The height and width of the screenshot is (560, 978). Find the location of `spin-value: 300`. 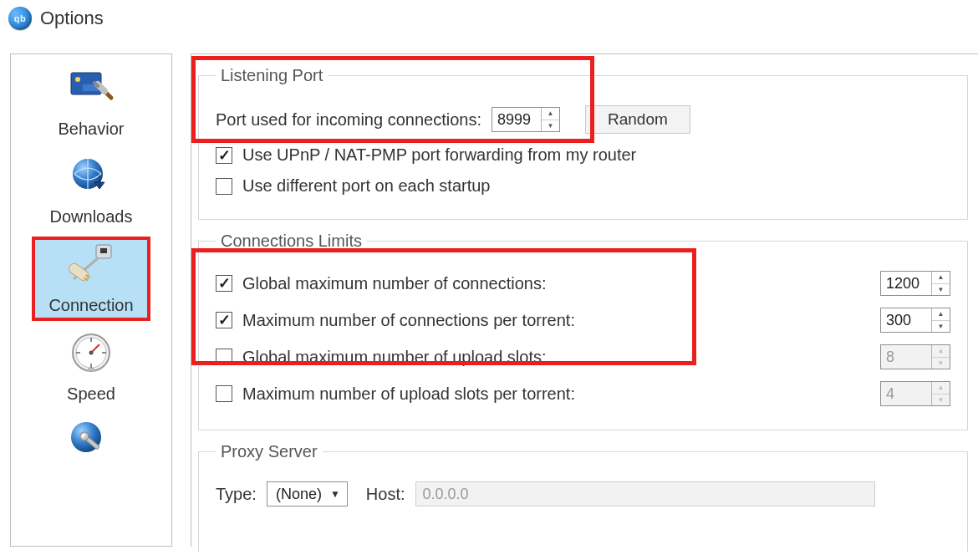

spin-value: 300 is located at coordinates (906, 320).